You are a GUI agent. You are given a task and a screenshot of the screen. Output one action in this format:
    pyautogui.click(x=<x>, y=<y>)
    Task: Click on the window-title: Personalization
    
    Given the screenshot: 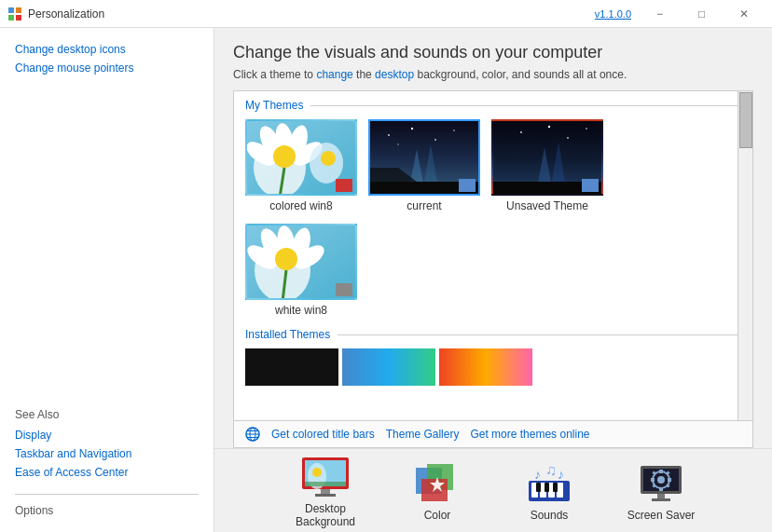 What is the action you would take?
    pyautogui.click(x=66, y=14)
    